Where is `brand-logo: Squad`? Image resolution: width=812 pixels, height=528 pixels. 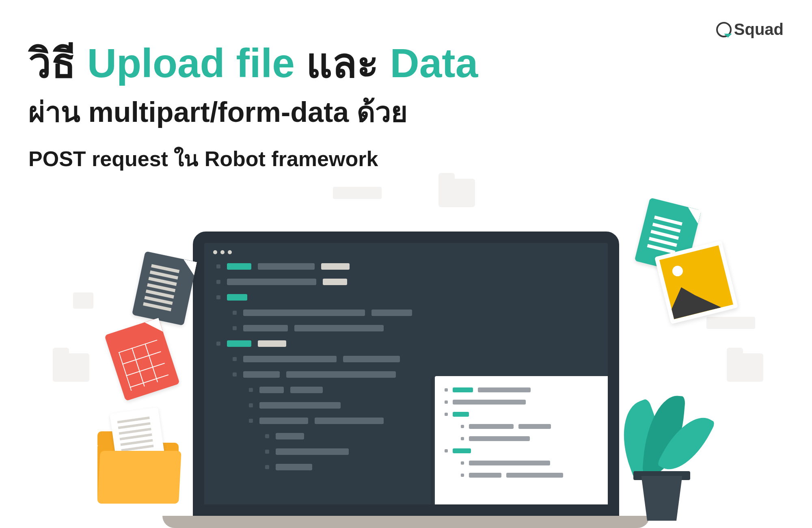
brand-logo: Squad is located at coordinates (750, 29).